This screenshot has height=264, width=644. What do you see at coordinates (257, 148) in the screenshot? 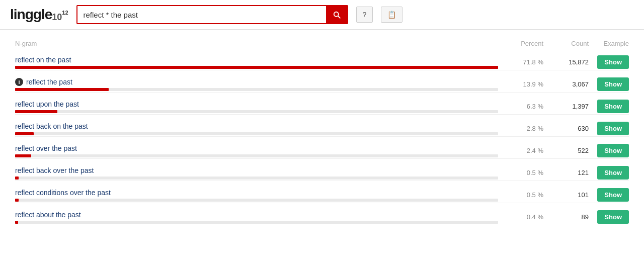
I see `ngram-text: reflect over the past` at bounding box center [257, 148].